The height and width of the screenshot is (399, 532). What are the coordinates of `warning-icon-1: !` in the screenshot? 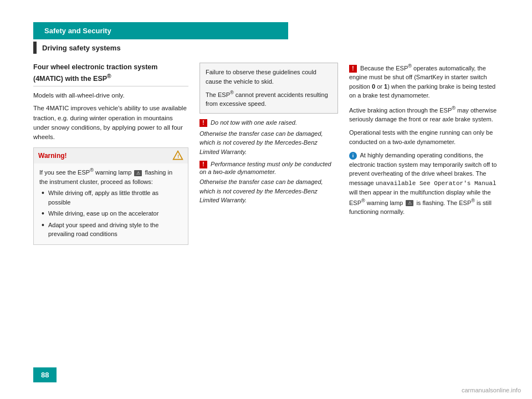 It's located at (203, 123).